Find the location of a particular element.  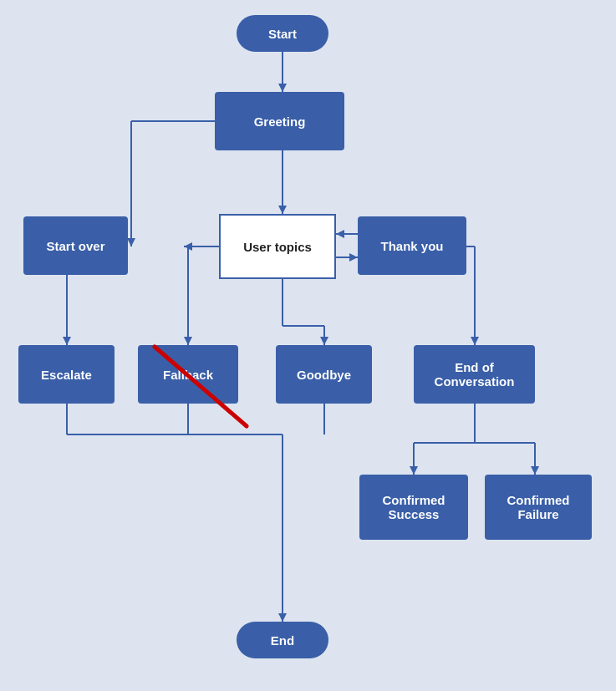

start-over-node: Start over is located at coordinates (75, 246).